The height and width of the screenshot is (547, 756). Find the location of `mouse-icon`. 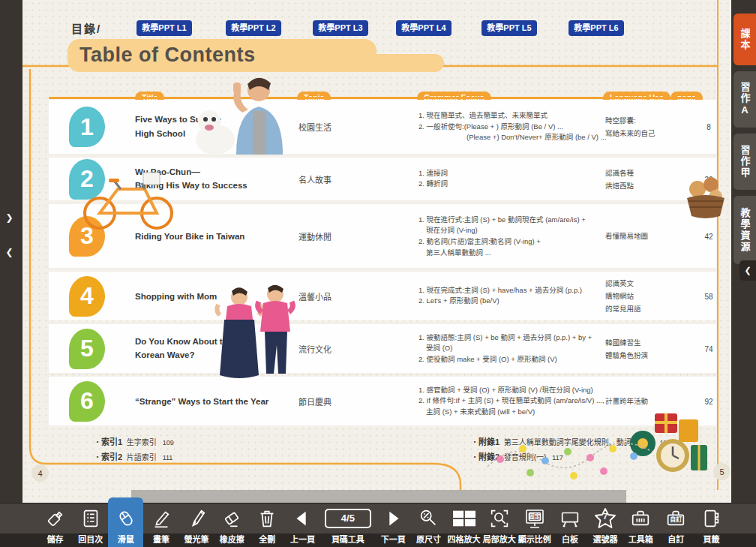

mouse-icon is located at coordinates (126, 518).